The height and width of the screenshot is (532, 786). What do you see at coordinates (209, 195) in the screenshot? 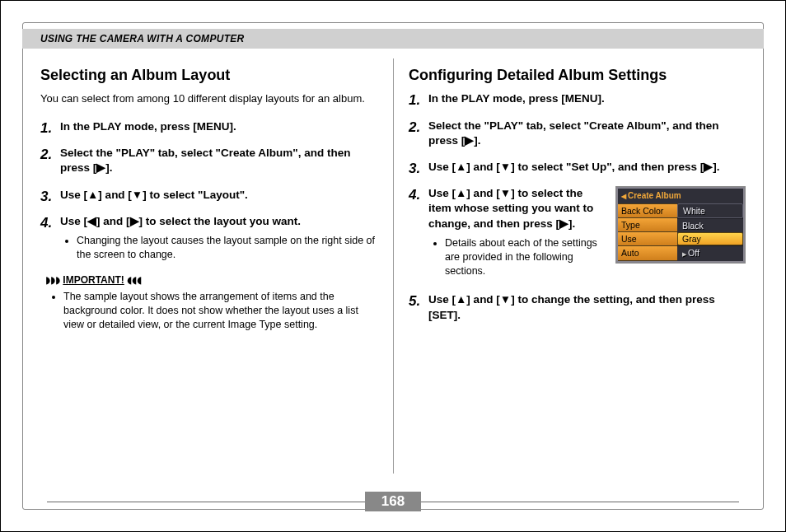
I see `step-item: Use [▲] and [▼] to select "Layout".` at bounding box center [209, 195].